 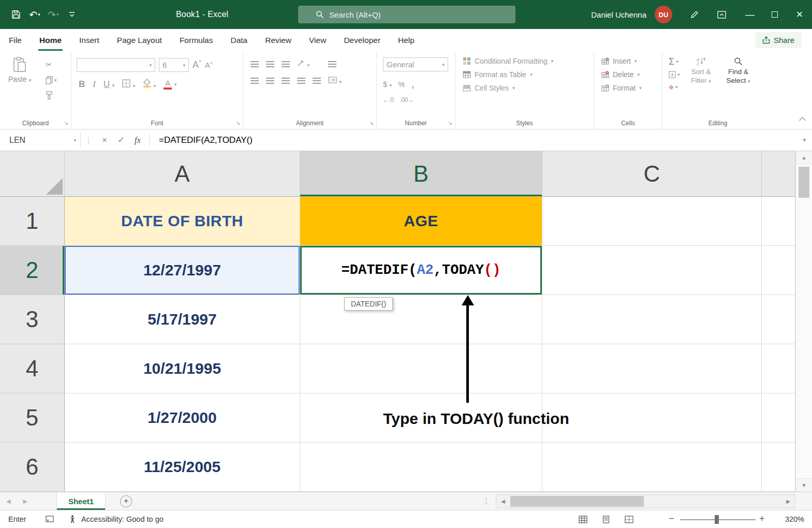 What do you see at coordinates (528, 88) in the screenshot?
I see `cell-styles-button: Cell Styles ▾` at bounding box center [528, 88].